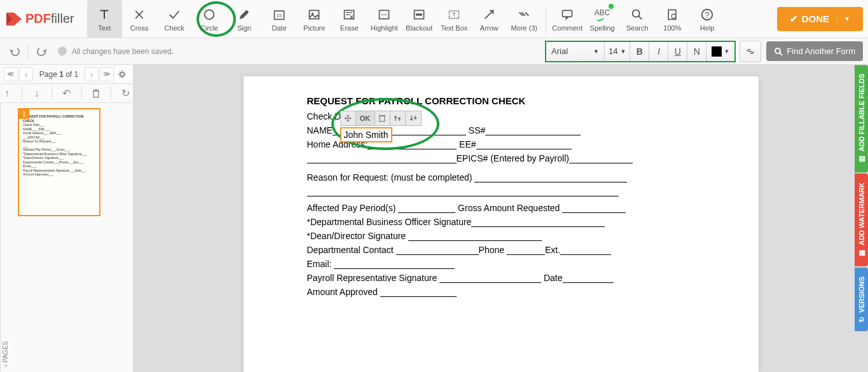 This screenshot has width=868, height=372. I want to click on pages-tab: ‹ PAGES, so click(5, 238).